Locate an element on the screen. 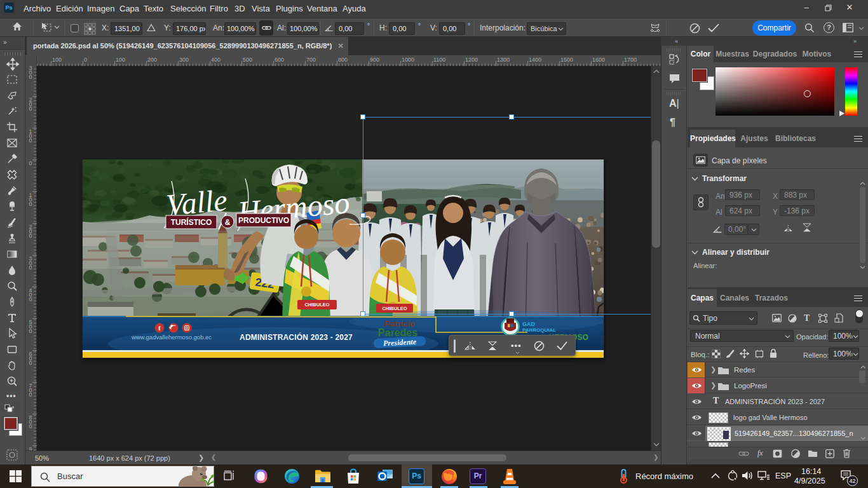 Image resolution: width=868 pixels, height=488 pixels. svg-text: ADMINISTRACIÓN 2023 - 2027 is located at coordinates (296, 337).